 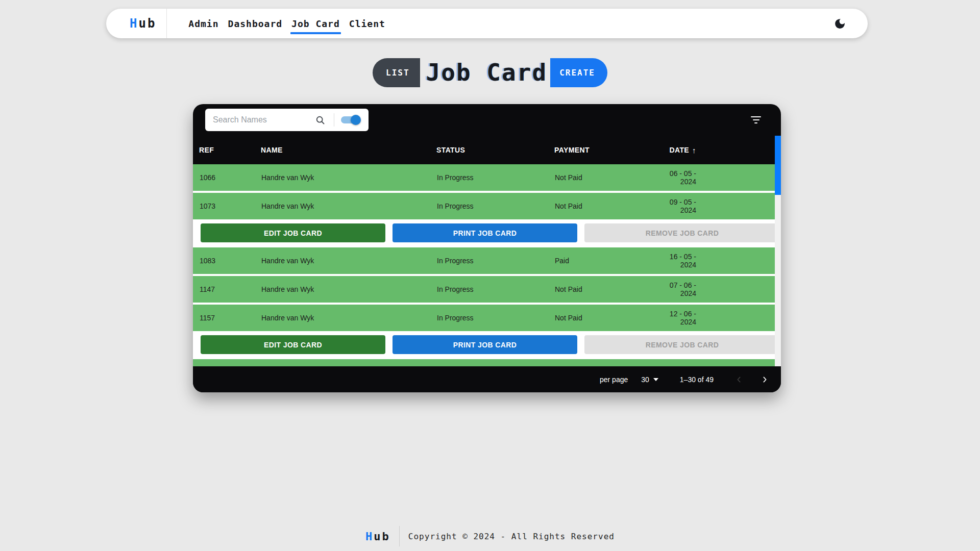 What do you see at coordinates (840, 23) in the screenshot?
I see `theme-toggle-button` at bounding box center [840, 23].